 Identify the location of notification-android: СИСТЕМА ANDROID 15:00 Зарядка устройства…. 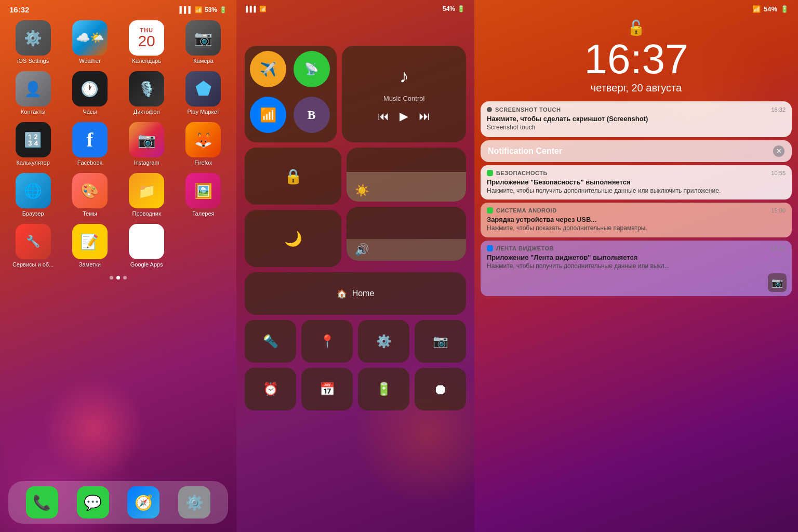
(636, 220).